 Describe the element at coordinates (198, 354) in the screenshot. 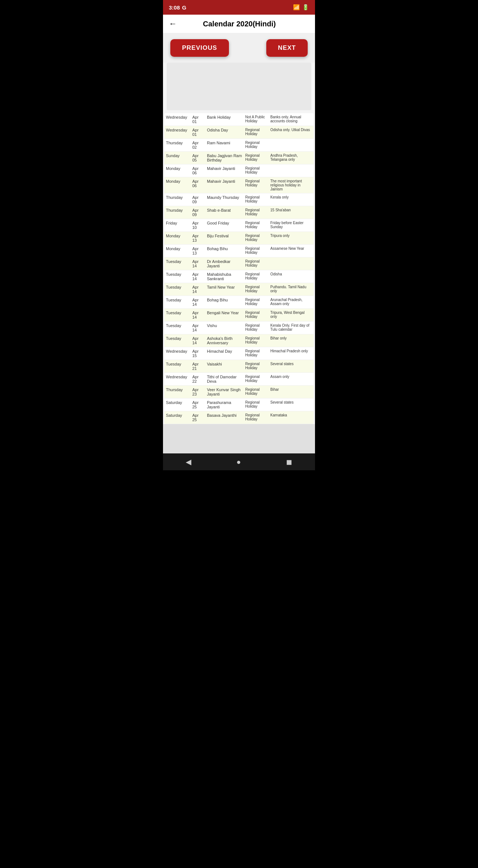

I see `holiday-date: Apr 15` at that location.